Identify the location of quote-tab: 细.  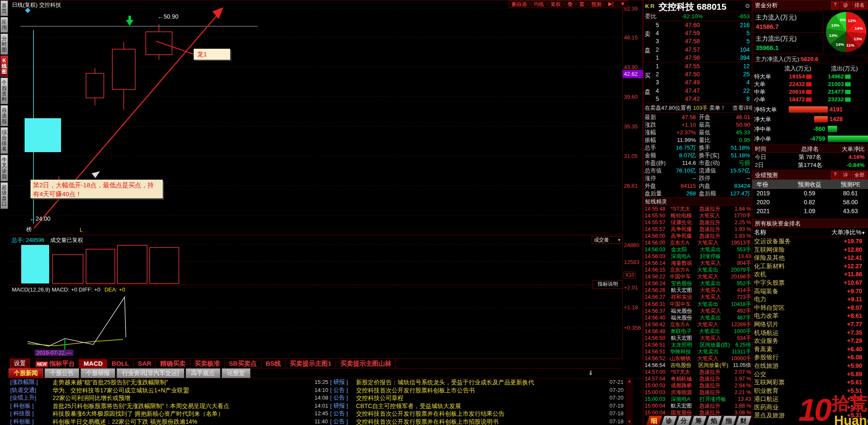
(654, 420).